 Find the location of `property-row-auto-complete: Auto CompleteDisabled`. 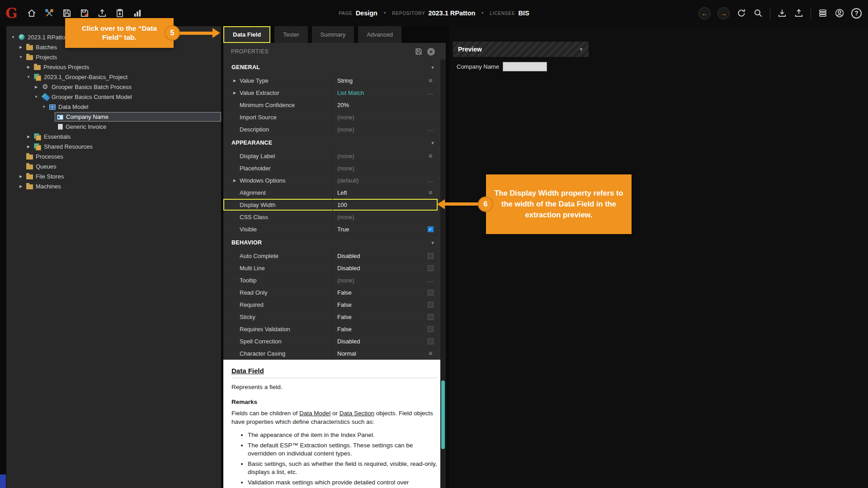

property-row-auto-complete: Auto CompleteDisabled is located at coordinates (330, 256).